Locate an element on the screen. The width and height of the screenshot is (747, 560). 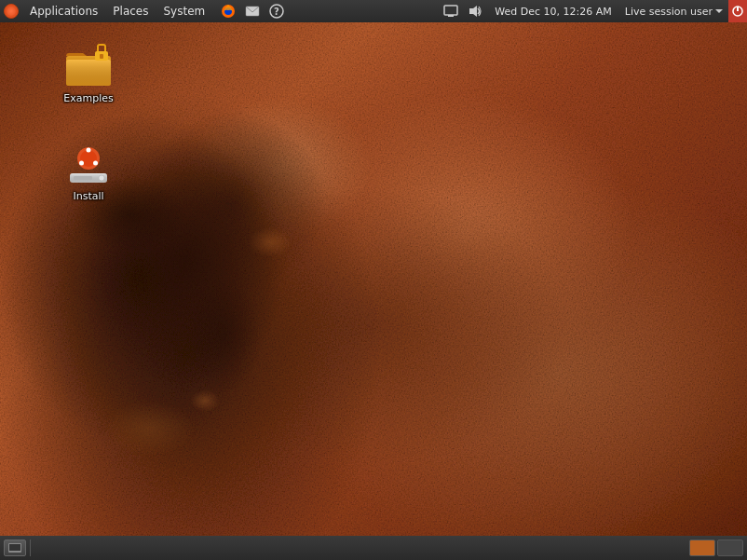
show-desktop-icon is located at coordinates (15, 548).